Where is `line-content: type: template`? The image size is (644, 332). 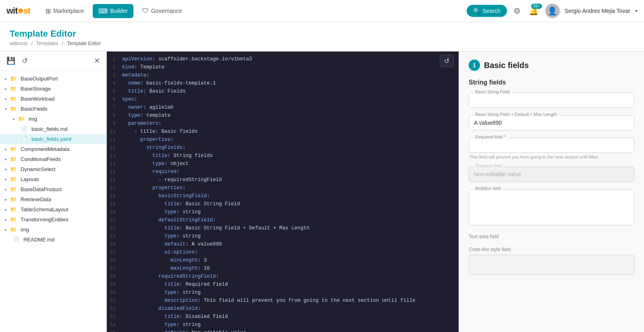 line-content: type: template is located at coordinates (290, 117).